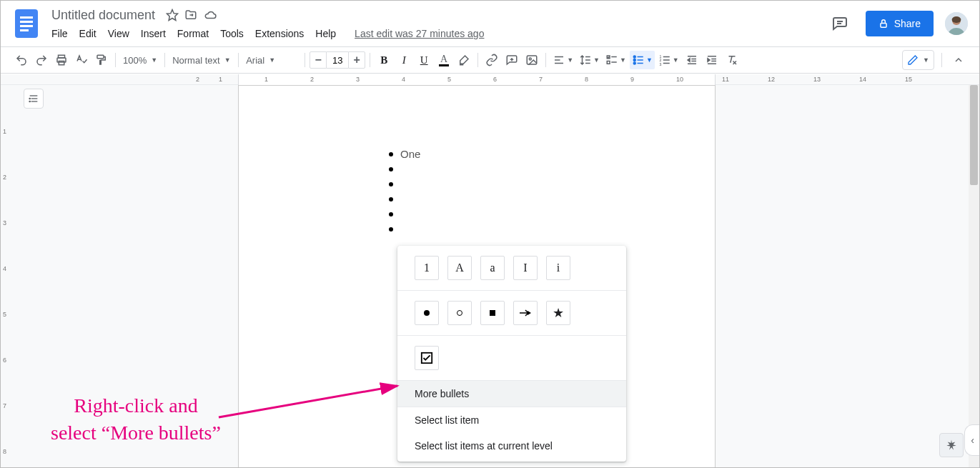 This screenshot has width=980, height=468. Describe the element at coordinates (404, 60) in the screenshot. I see `italic-button: I` at that location.